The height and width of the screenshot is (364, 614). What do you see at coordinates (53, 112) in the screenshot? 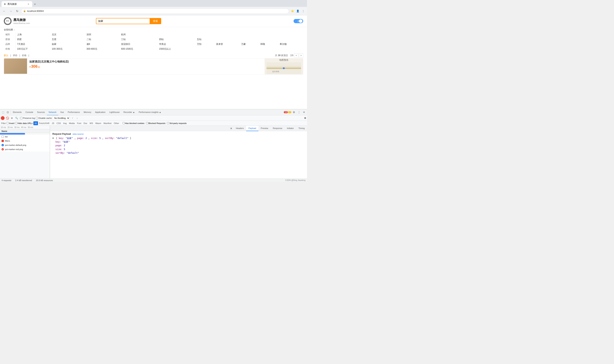
I see `tab-network: Network` at bounding box center [53, 112].